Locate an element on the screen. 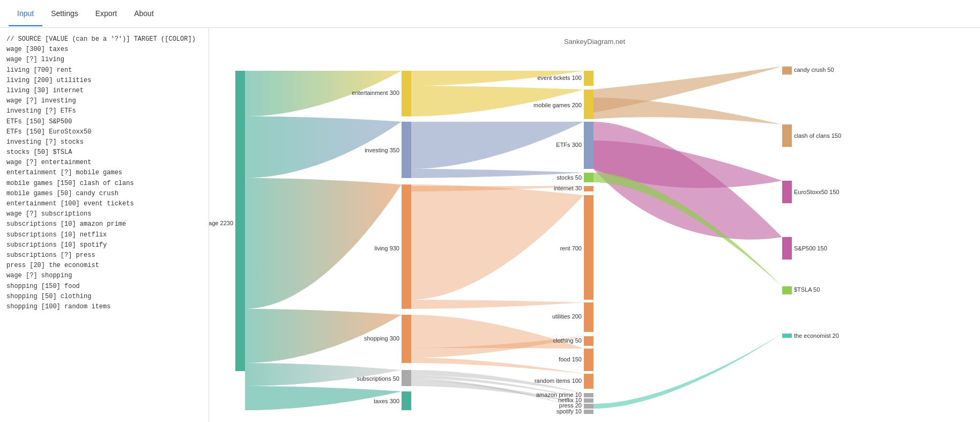  label-clothing: clothing 50 is located at coordinates (567, 340).